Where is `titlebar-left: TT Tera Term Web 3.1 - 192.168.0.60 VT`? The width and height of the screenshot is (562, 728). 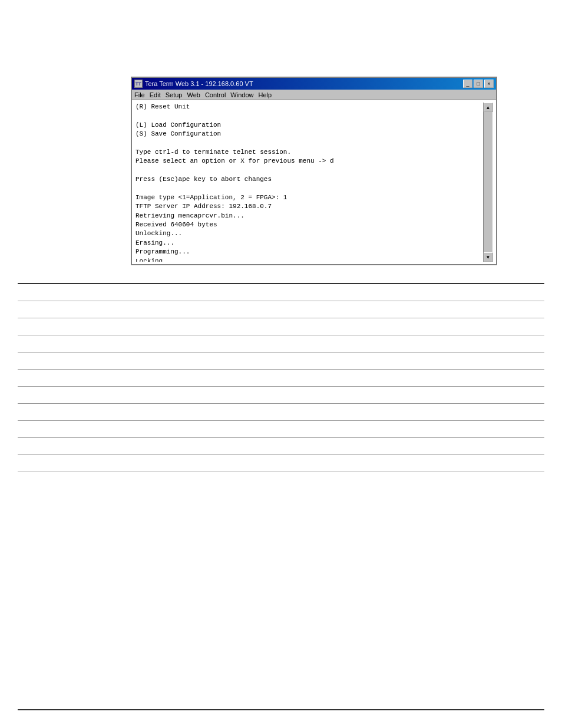 titlebar-left: TT Tera Term Web 3.1 - 192.168.0.60 VT is located at coordinates (194, 84).